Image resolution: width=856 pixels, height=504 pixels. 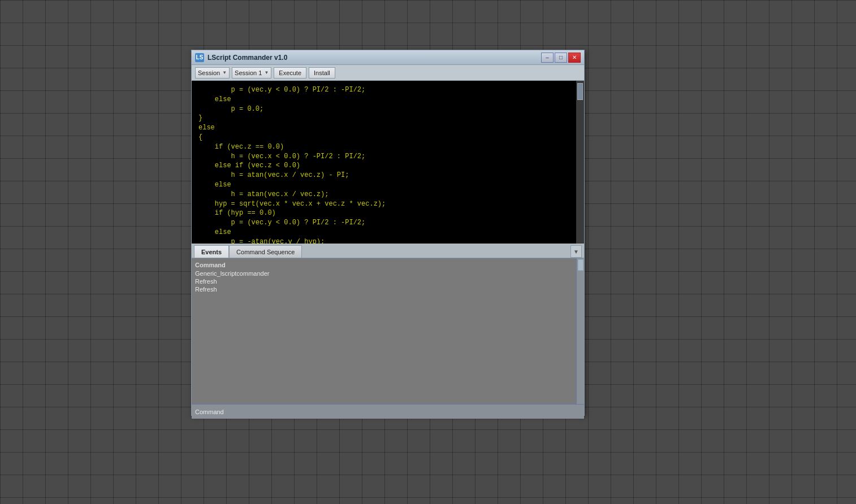 I want to click on tab-events-label: Events, so click(x=211, y=252).